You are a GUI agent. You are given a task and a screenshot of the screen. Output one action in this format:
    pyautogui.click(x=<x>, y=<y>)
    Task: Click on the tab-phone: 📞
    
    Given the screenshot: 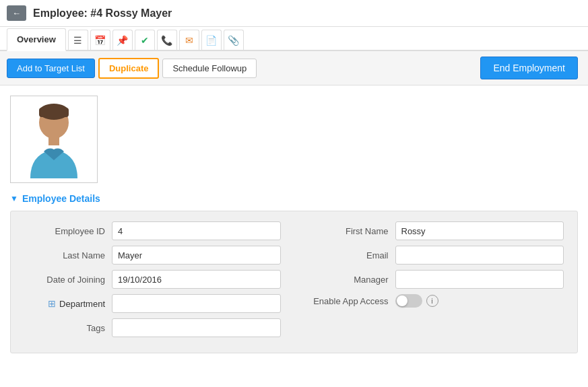 What is the action you would take?
    pyautogui.click(x=167, y=40)
    